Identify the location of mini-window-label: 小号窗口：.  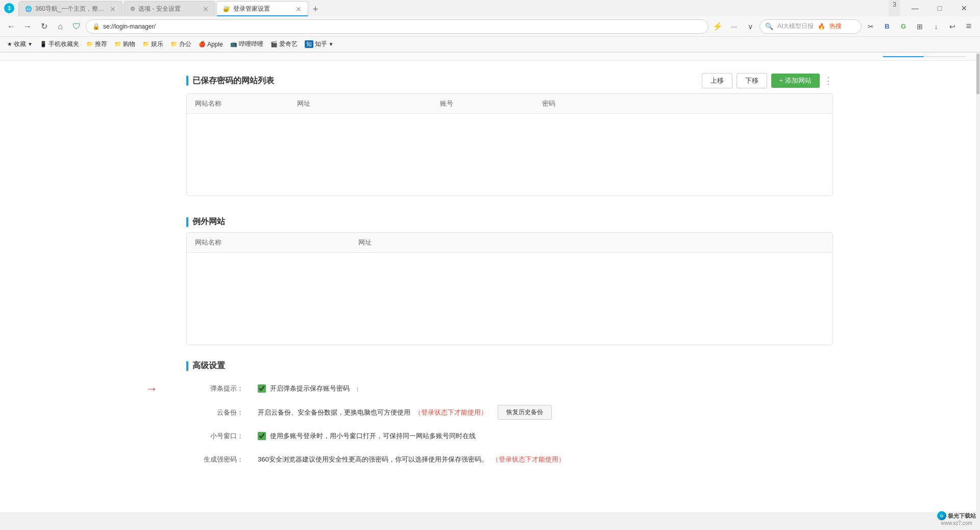
(217, 436).